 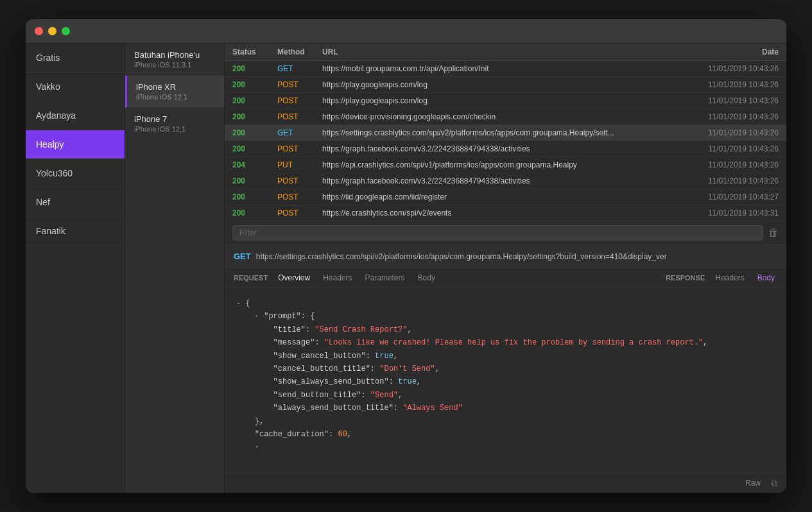 What do you see at coordinates (714, 52) in the screenshot?
I see `col-date: Date` at bounding box center [714, 52].